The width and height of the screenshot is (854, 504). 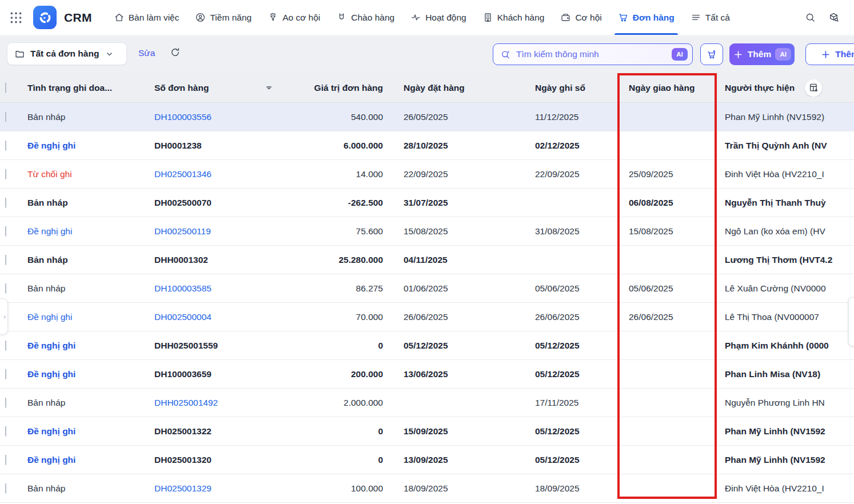 I want to click on order-number-link: DH100003585, so click(x=216, y=289).